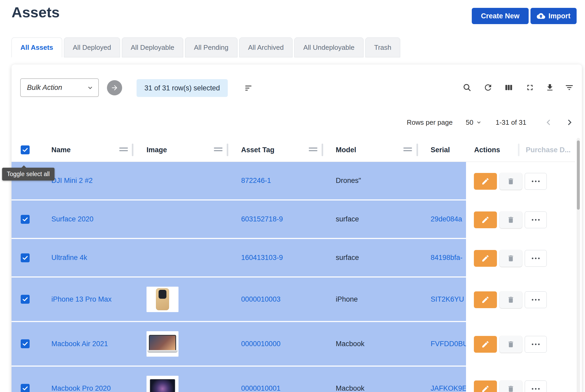  What do you see at coordinates (470, 122) in the screenshot?
I see `rows-per-page-value: 50` at bounding box center [470, 122].